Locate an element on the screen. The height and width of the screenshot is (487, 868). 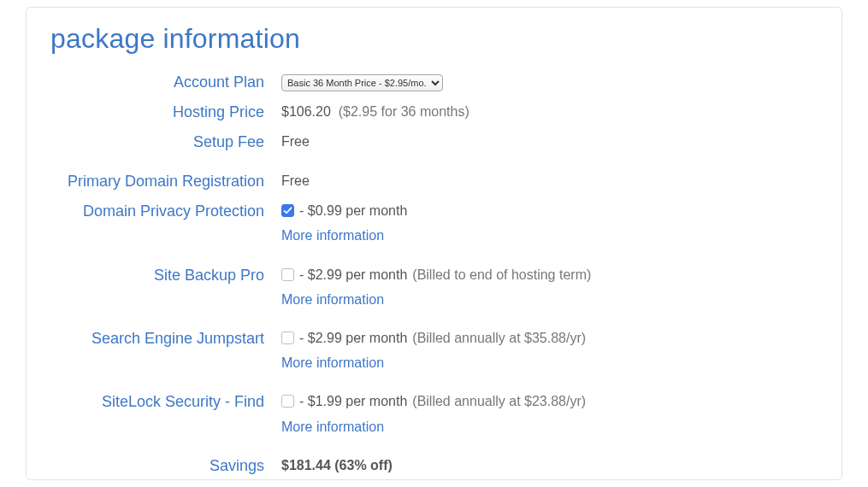
account-plan-select: Basic 36 Month Price - $2.95/mo. is located at coordinates (363, 83).